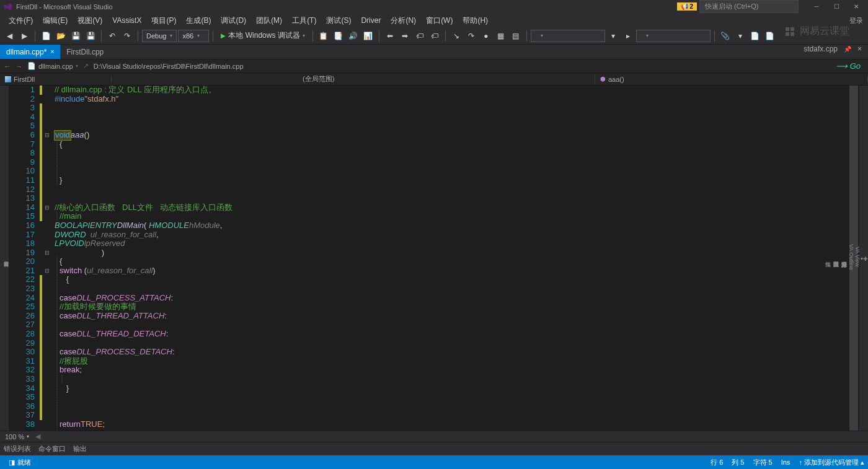  What do you see at coordinates (46, 36) in the screenshot?
I see `new-file-button: 📄` at bounding box center [46, 36].